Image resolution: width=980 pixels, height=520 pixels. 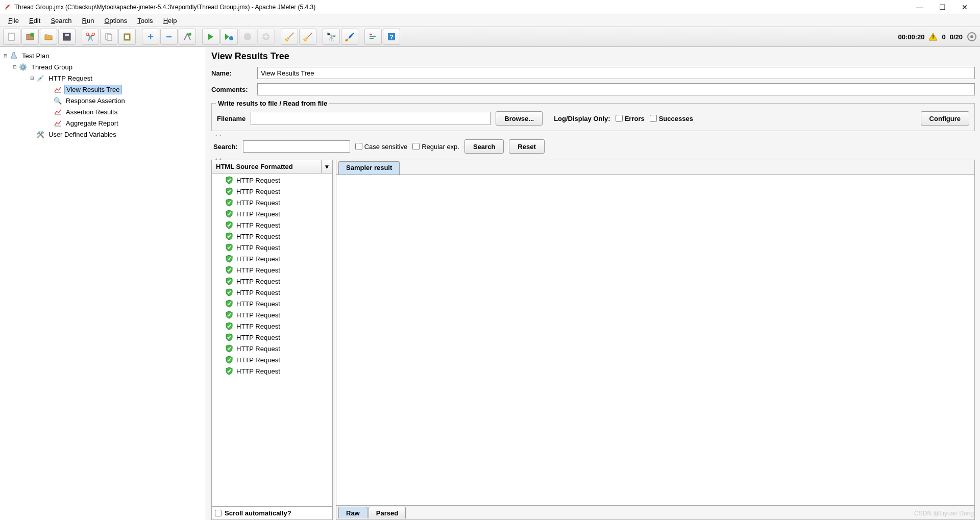 What do you see at coordinates (972, 37) in the screenshot?
I see `threads-icon` at bounding box center [972, 37].